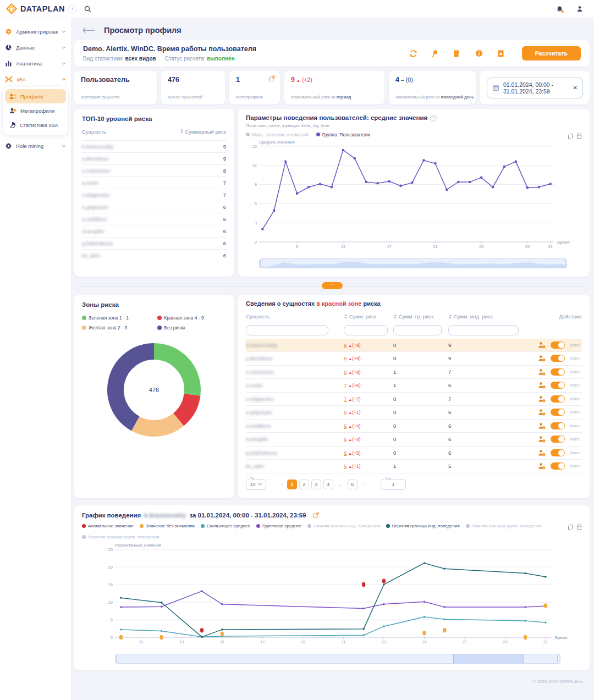 The height and width of the screenshot is (700, 594). I want to click on clear-date-icon: ✕, so click(575, 88).